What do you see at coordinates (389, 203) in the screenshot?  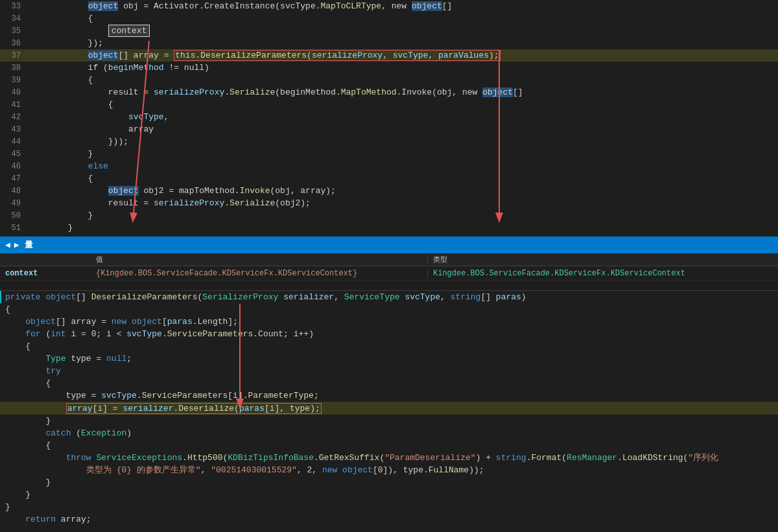 I see `code-line-49: 49 result = serializeProxy.Serialize(obj…` at bounding box center [389, 203].